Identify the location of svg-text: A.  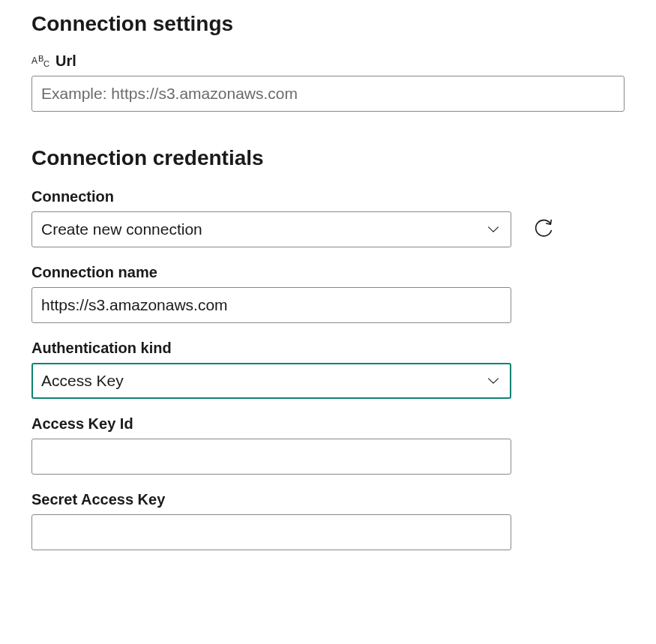
(34, 61).